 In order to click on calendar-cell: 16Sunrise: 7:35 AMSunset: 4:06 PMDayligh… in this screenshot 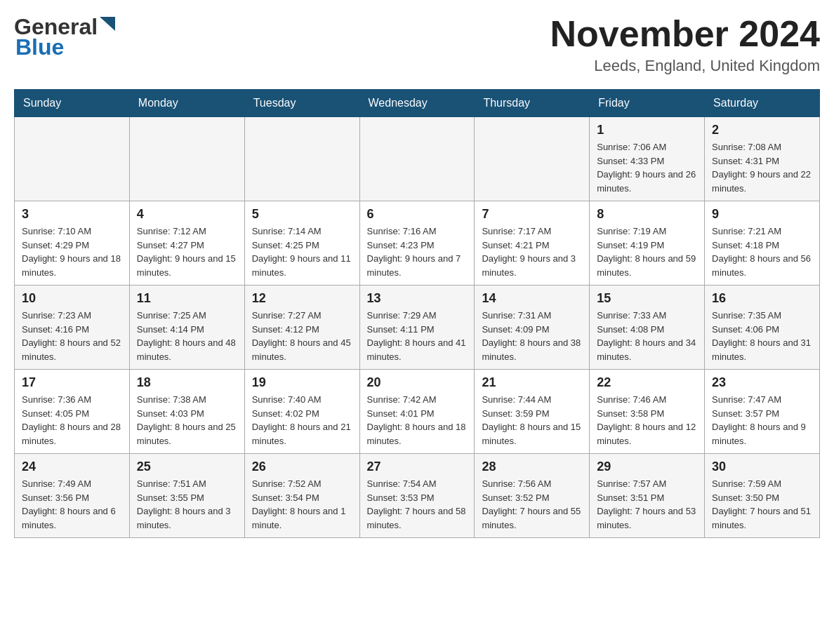, I will do `click(762, 328)`.